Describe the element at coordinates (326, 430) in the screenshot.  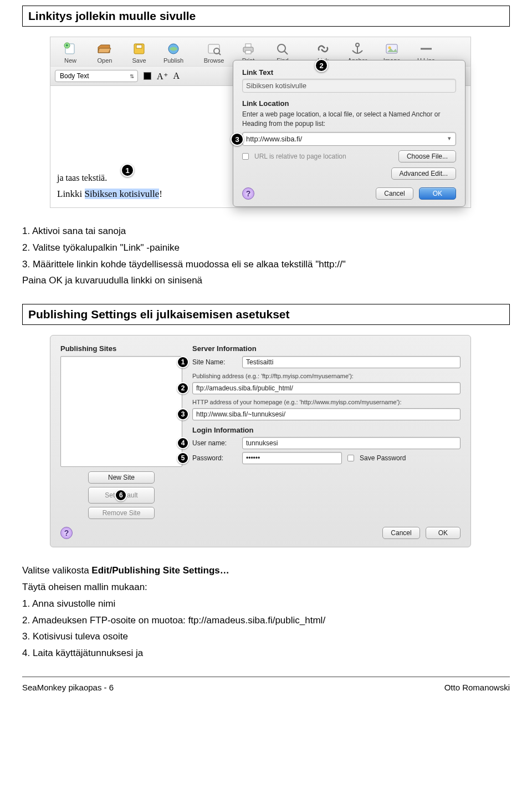
I see `login-info-title: Login Information` at that location.